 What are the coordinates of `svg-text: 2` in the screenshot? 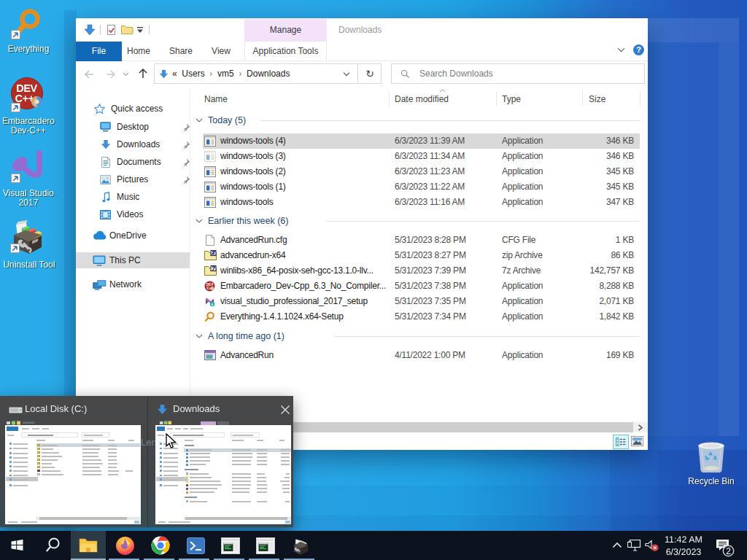 It's located at (728, 551).